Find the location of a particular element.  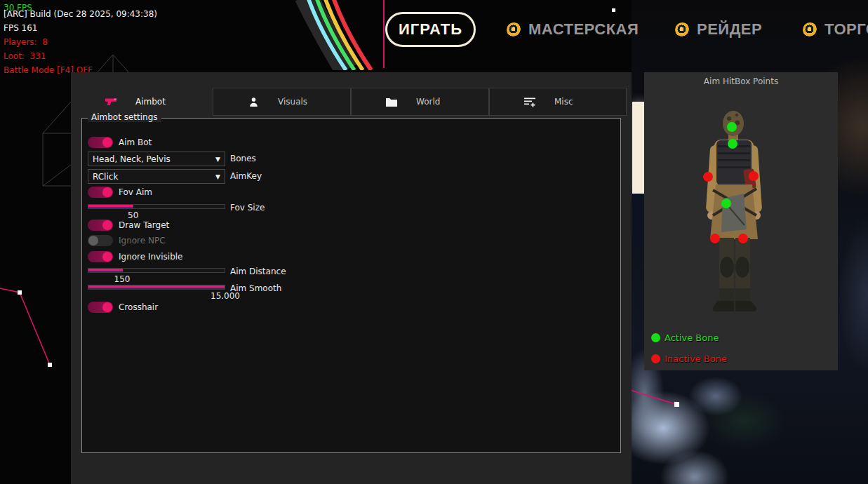

ignore-npc-label: Ignore NPC is located at coordinates (142, 241).